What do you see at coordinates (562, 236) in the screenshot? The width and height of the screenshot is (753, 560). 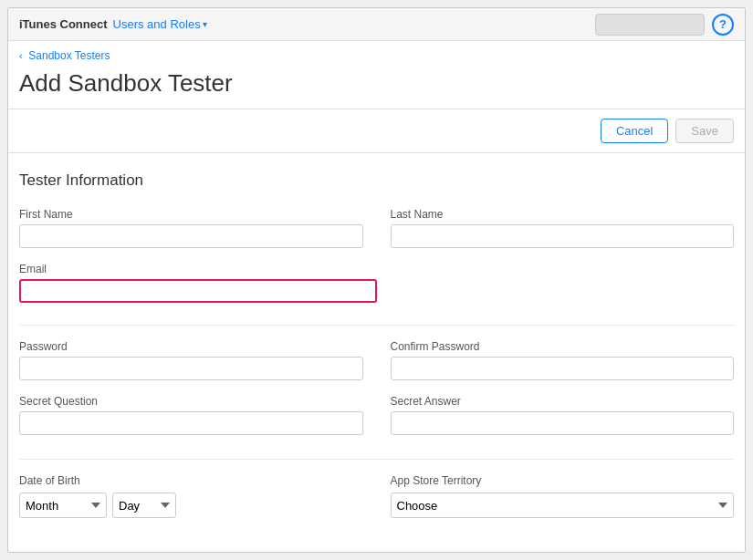 I see `last-name-input` at bounding box center [562, 236].